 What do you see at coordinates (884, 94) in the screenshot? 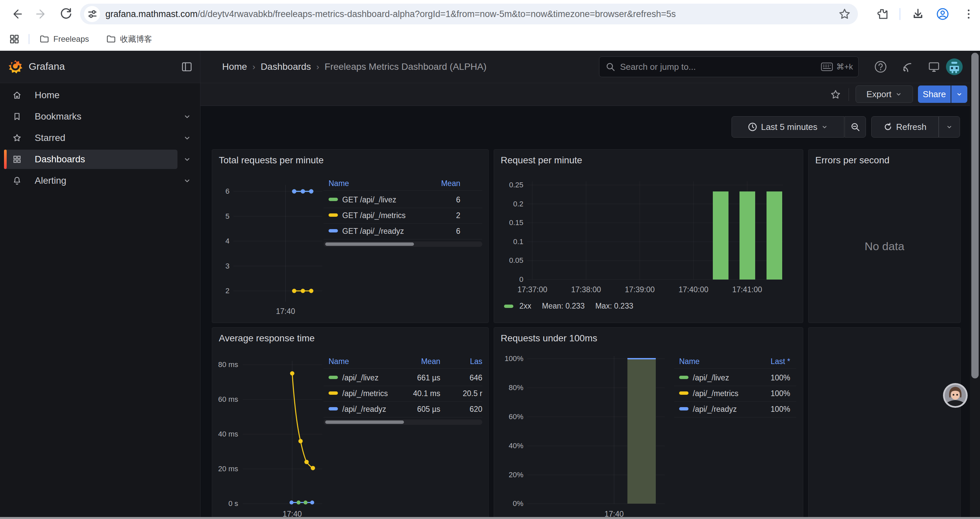
I see `export-button: Export` at bounding box center [884, 94].